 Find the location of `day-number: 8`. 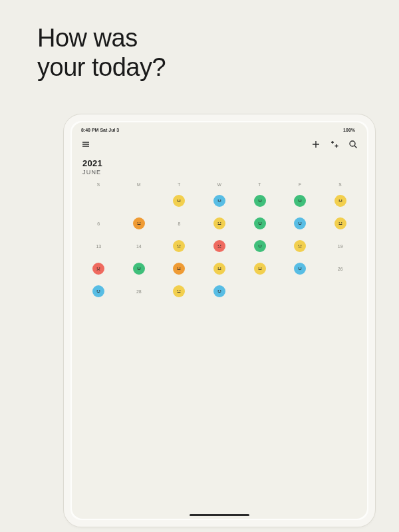

day-number: 8 is located at coordinates (179, 223).